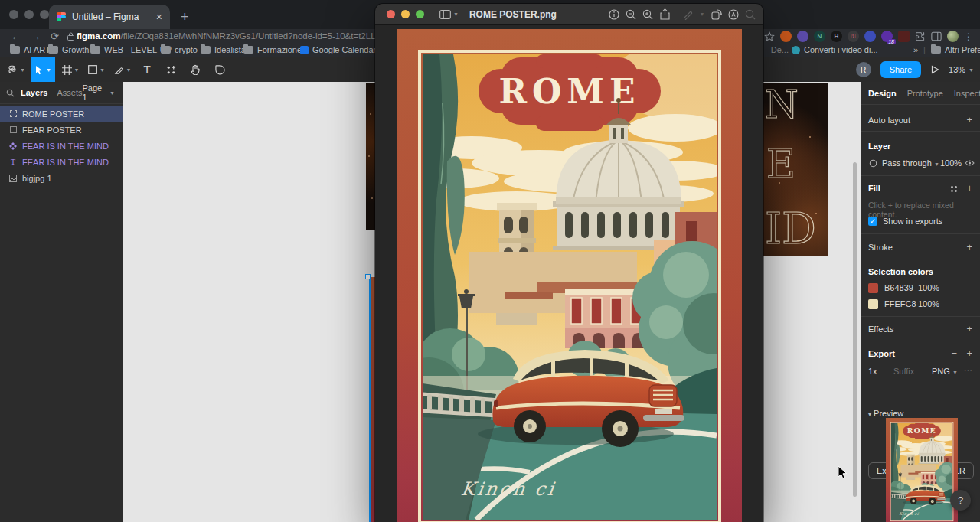 The width and height of the screenshot is (980, 522). I want to click on extension-icon-purple, so click(802, 37).